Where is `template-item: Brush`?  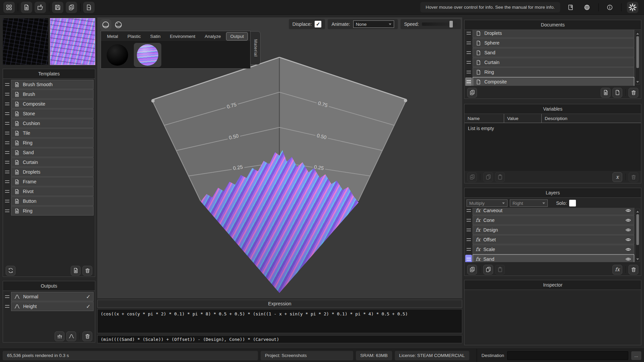
template-item: Brush is located at coordinates (49, 94).